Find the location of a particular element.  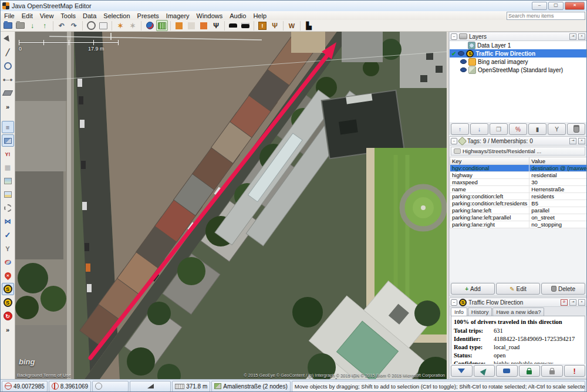

tab-new-idea: Have a new idea? is located at coordinates (518, 312).